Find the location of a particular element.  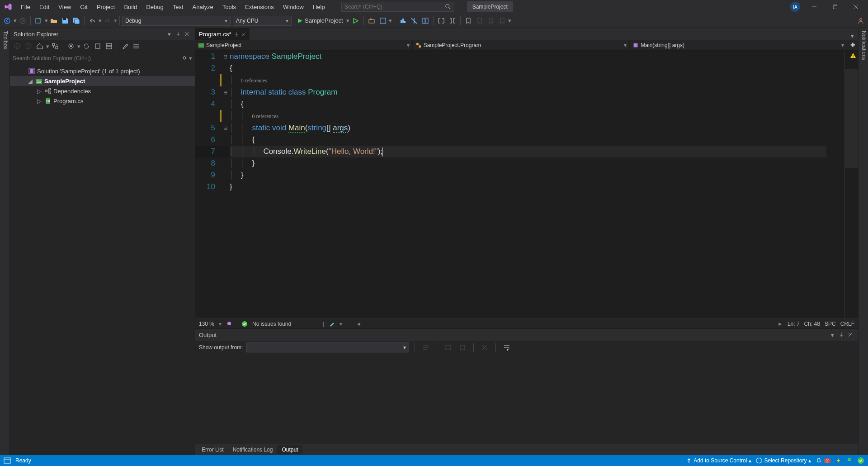

solex-refresh-button is located at coordinates (98, 46).